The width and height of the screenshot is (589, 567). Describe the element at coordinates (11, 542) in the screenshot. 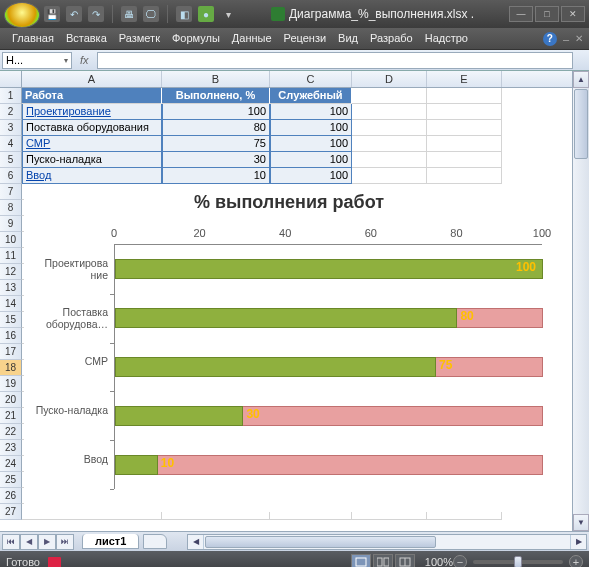

I see `tab-nav-first-icon: ⏮` at that location.